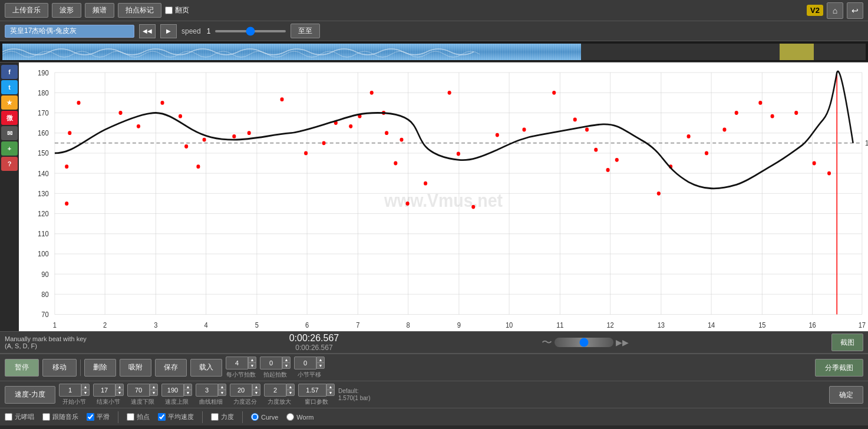 This screenshot has width=868, height=429. Describe the element at coordinates (44, 193) in the screenshot. I see `svg-text: 130` at that location.